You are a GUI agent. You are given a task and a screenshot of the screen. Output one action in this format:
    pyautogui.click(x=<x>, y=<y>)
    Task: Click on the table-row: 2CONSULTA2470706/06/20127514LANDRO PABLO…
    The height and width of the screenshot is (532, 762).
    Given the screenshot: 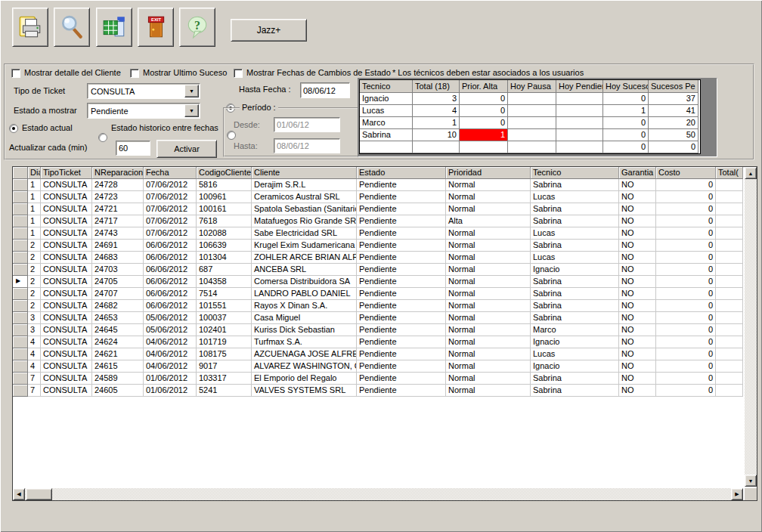 What is the action you would take?
    pyautogui.click(x=378, y=294)
    